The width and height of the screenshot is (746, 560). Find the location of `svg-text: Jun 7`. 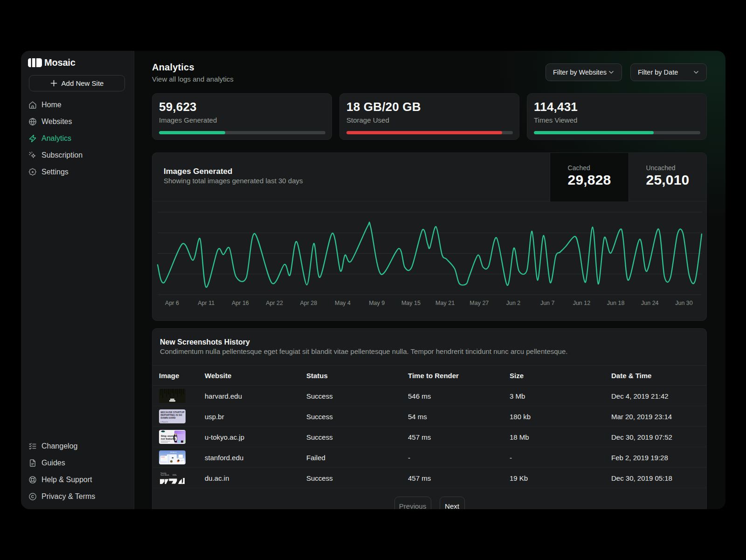

svg-text: Jun 7 is located at coordinates (547, 303).